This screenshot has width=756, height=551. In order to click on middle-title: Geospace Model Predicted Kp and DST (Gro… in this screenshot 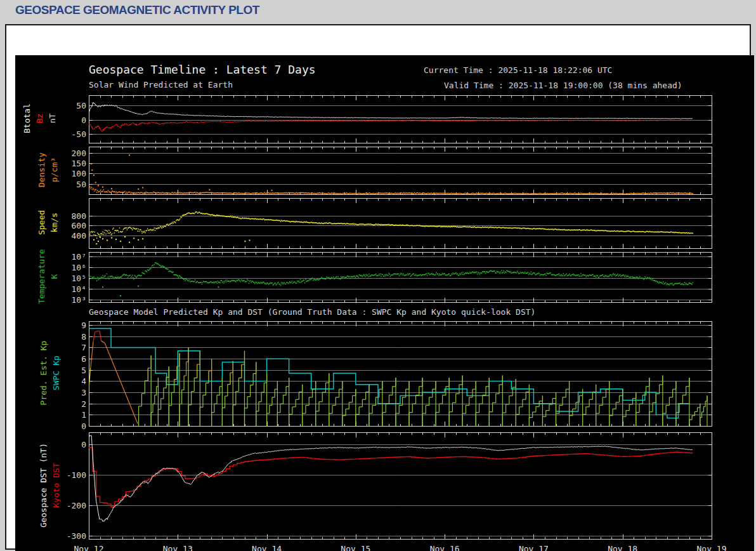, I will do `click(312, 312)`.